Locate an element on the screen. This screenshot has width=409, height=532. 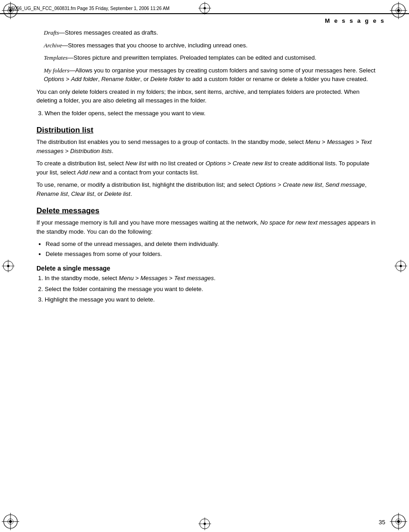
myfolders-addfolder: Add folder is located at coordinates (85, 79).